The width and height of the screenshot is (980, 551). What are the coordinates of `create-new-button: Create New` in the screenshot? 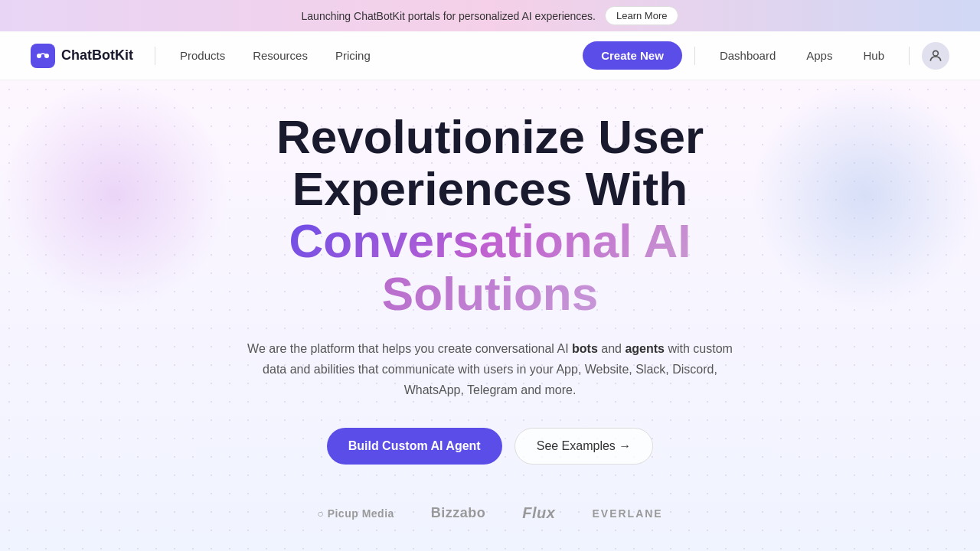 It's located at (632, 55).